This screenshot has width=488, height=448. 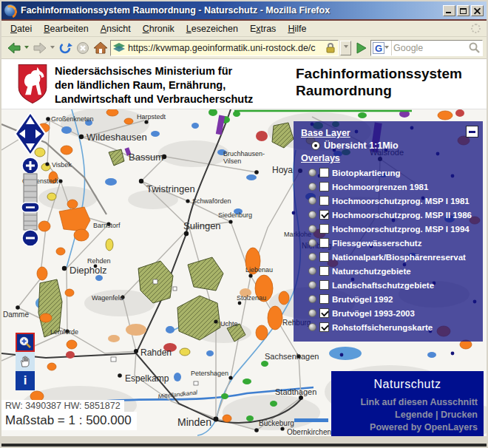 What do you see at coordinates (30, 181) in the screenshot?
I see `panzoom-control` at bounding box center [30, 181].